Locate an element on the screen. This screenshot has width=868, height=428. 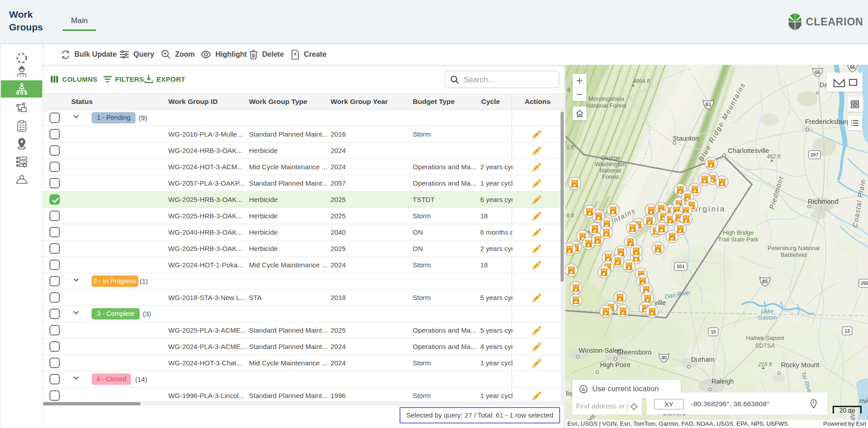
svg-text: 501 is located at coordinates (681, 266).